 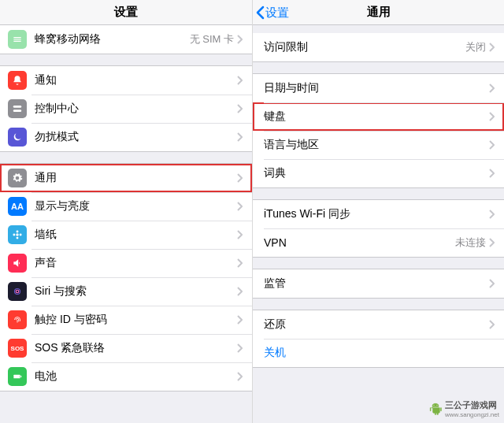 What do you see at coordinates (135, 377) in the screenshot?
I see `row-label: 电池` at bounding box center [135, 377].